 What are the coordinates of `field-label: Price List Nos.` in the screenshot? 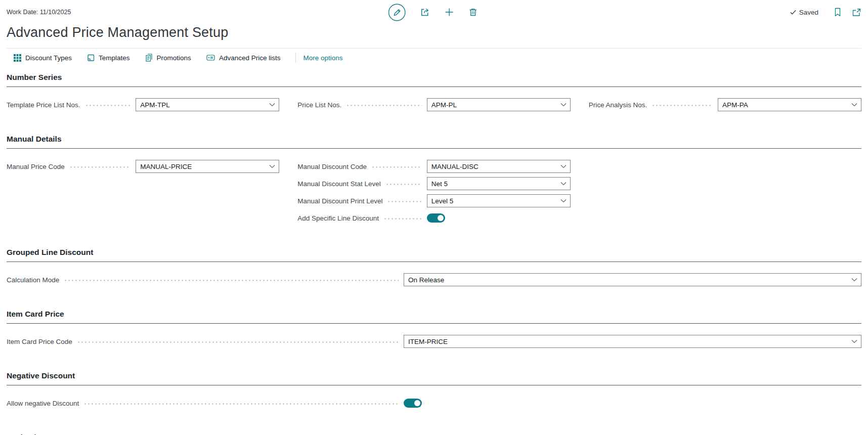 It's located at (320, 105).